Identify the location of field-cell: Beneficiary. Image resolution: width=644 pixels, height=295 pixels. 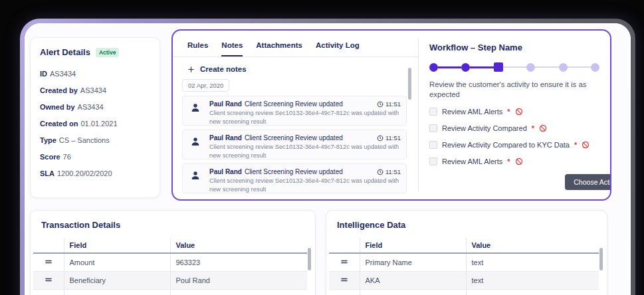
(117, 280).